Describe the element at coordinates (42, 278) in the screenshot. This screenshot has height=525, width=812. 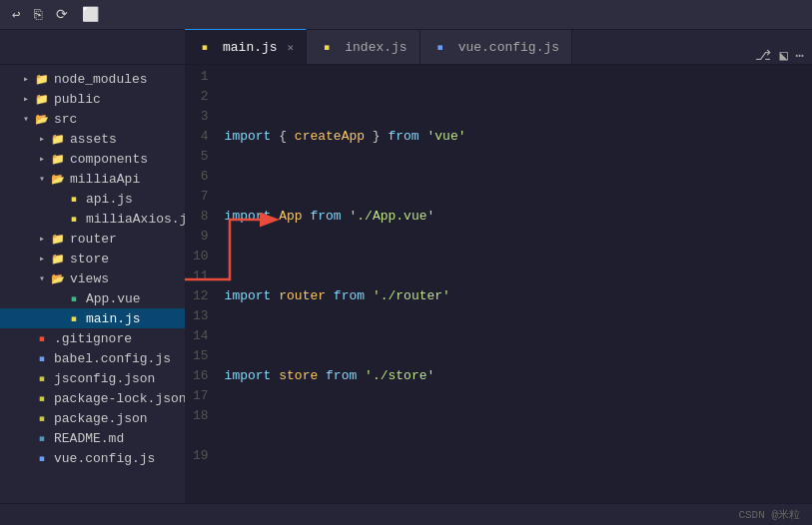
I see `views-arrow` at that location.